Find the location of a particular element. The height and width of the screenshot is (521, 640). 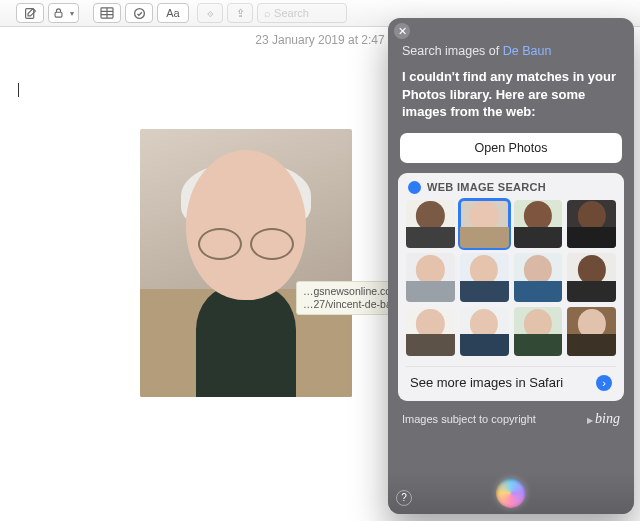

lock-icon is located at coordinates (58, 13).